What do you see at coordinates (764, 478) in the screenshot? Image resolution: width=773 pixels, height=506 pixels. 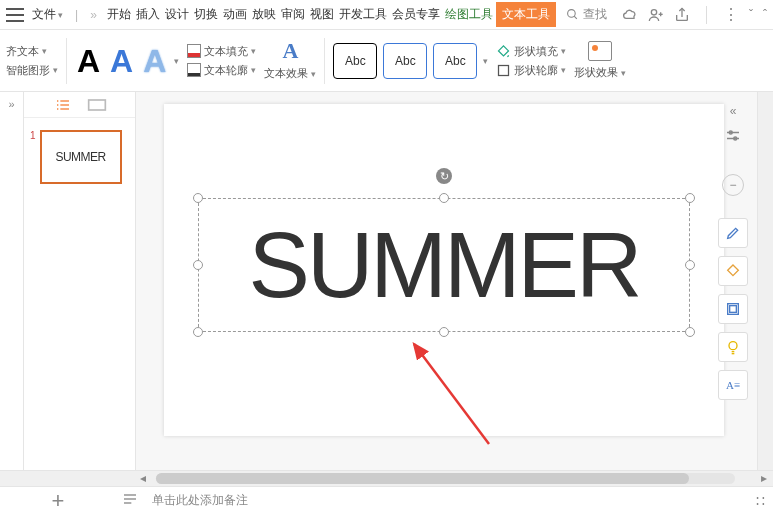 I see `scroll-right-icon: ▸` at bounding box center [764, 478].